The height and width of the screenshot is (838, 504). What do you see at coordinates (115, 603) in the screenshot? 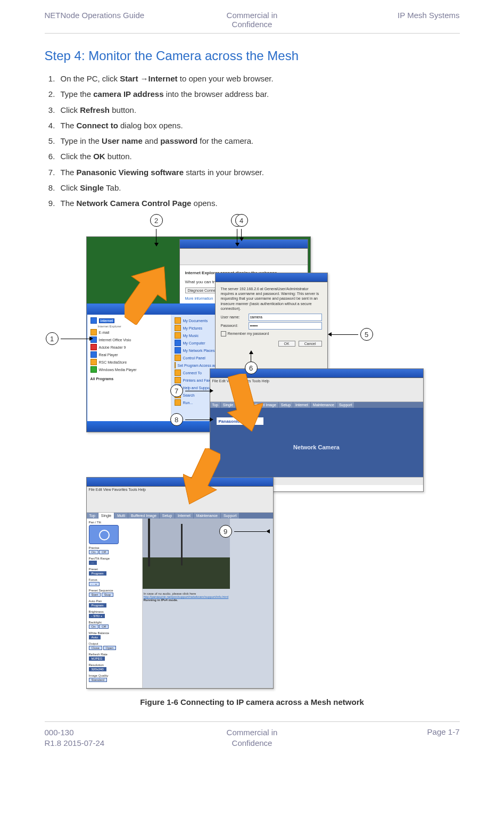
I see `camera-sidebar: Pan / Tilt PreciseOn Off Pan/Tilt Range·…` at bounding box center [115, 603].